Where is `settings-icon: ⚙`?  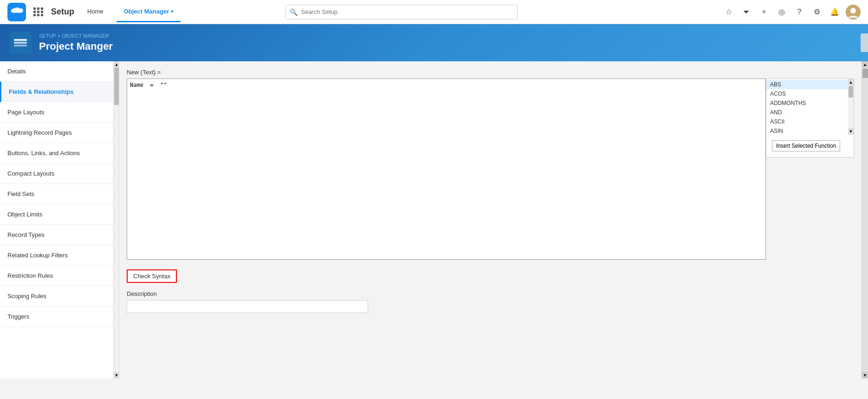
settings-icon: ⚙ is located at coordinates (817, 12).